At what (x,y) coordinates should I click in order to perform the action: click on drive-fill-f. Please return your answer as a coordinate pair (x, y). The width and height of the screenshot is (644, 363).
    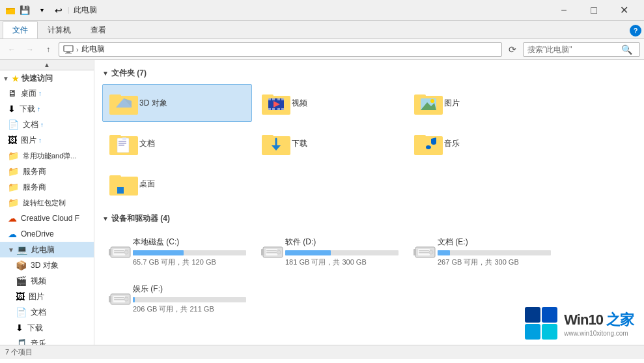
    Looking at the image, I should click on (134, 300).